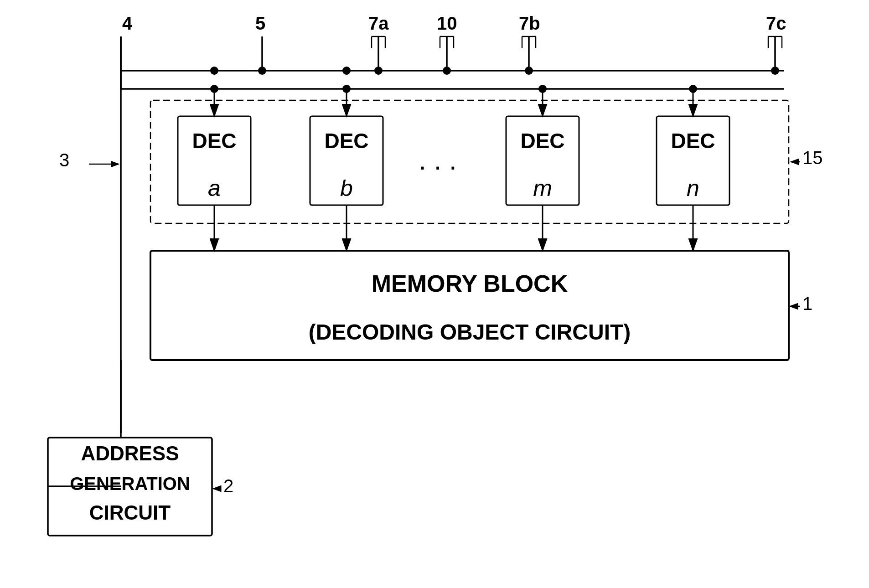 This screenshot has height=588, width=869. I want to click on dec-n-label: DEC, so click(693, 141).